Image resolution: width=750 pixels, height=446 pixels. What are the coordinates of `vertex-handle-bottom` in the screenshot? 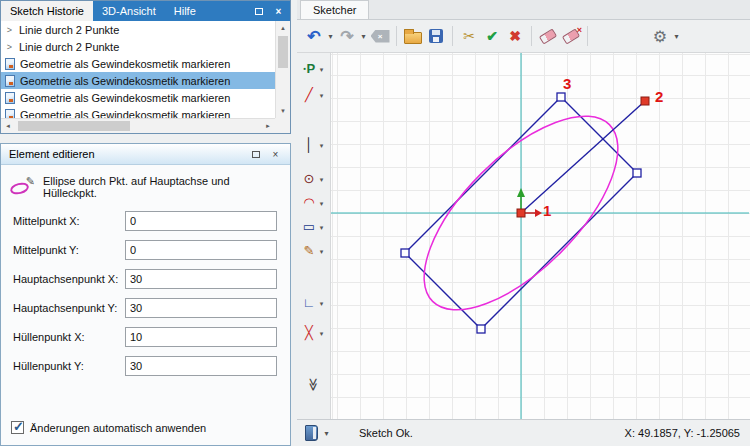 It's located at (481, 329).